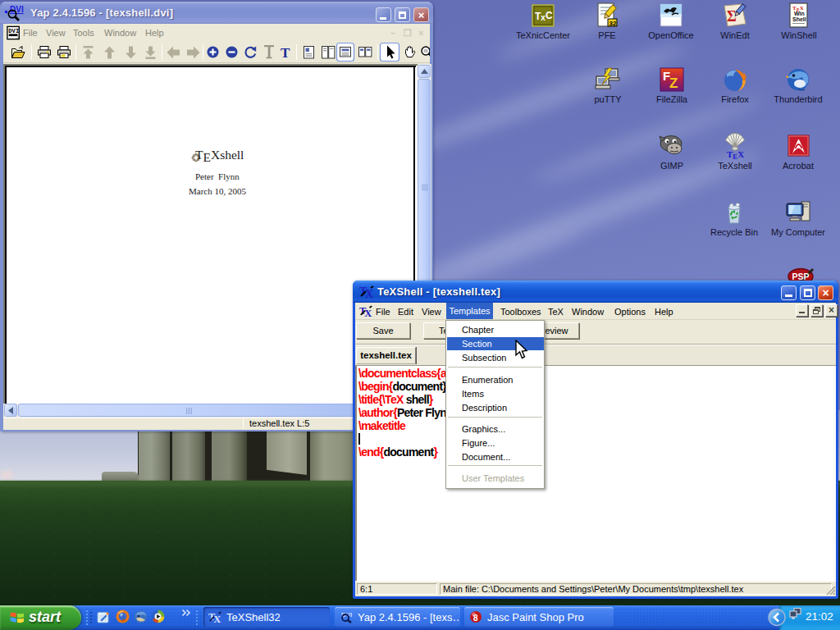 The image size is (840, 630). What do you see at coordinates (801, 276) in the screenshot?
I see `svg-text: PSP` at bounding box center [801, 276].